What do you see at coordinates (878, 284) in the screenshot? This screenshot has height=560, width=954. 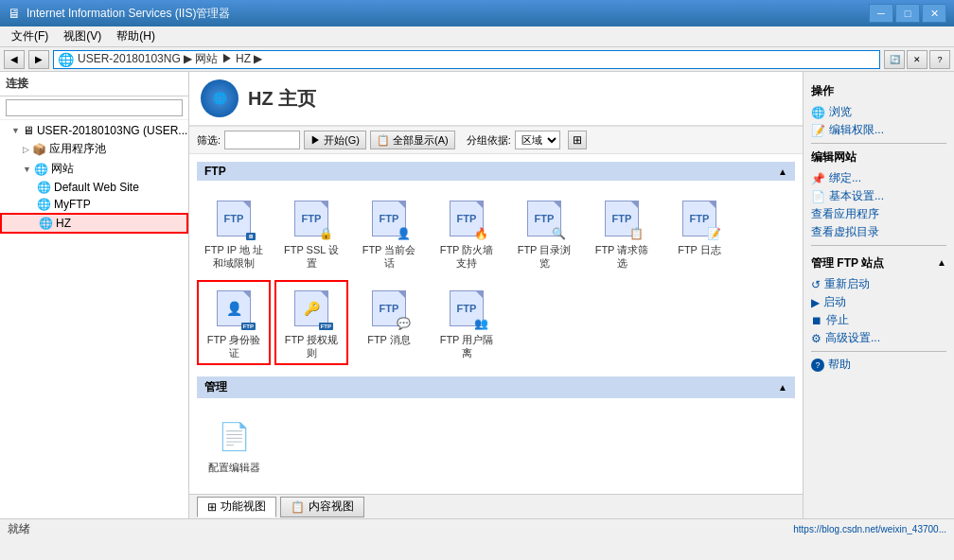 I see `action-restart: ↺ 重新启动` at bounding box center [878, 284].